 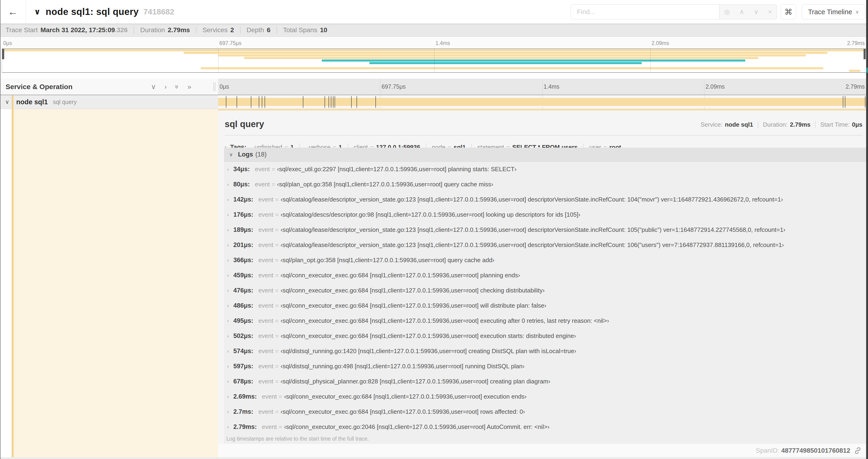 What do you see at coordinates (243, 381) in the screenshot?
I see `log-timestamp: 678μs:` at bounding box center [243, 381].